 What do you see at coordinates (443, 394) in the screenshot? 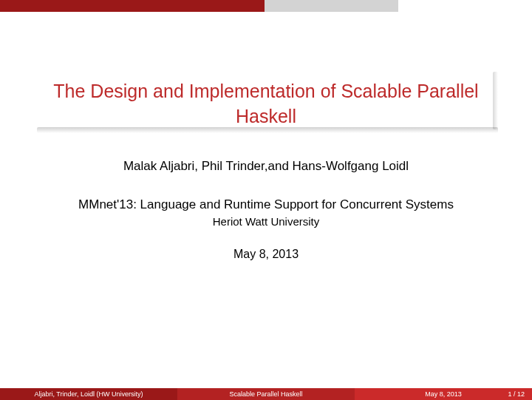
I see `footer-date: May 8, 2013` at bounding box center [443, 394].